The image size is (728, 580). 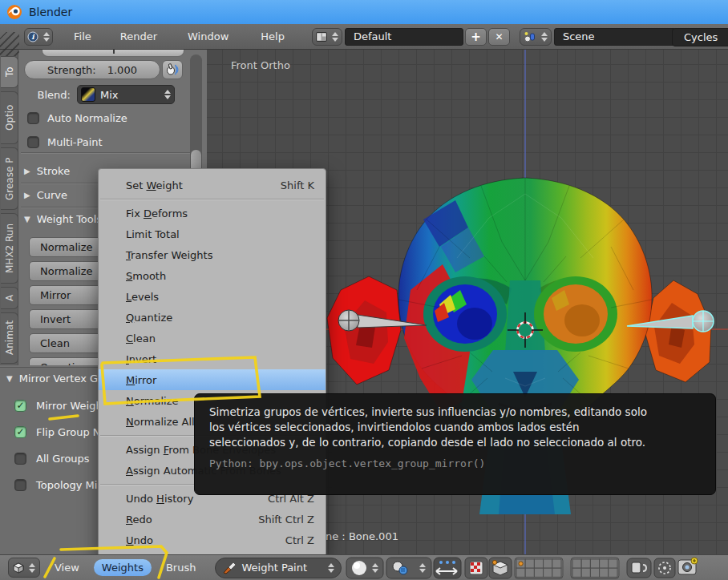 I want to click on manipulator-icon, so click(x=441, y=562).